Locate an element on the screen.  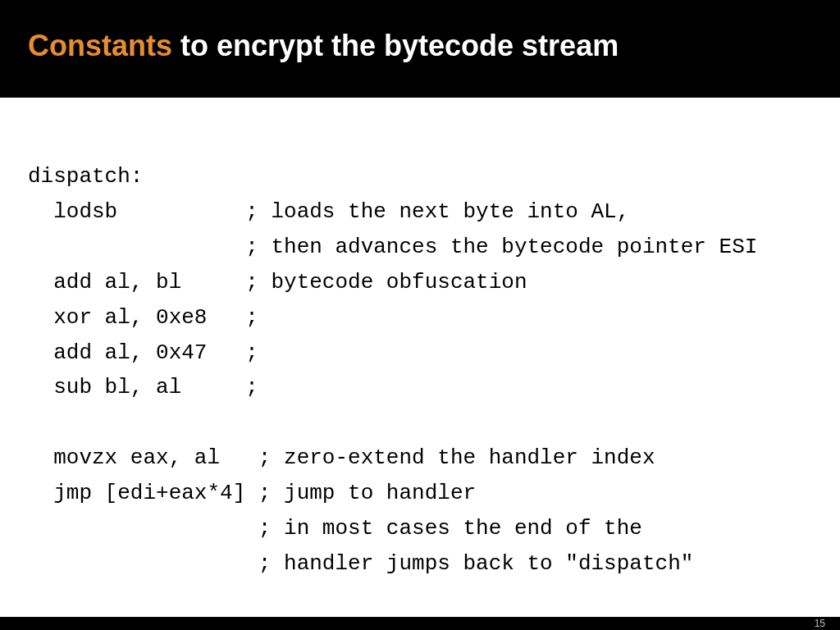
page-number: 15 is located at coordinates (820, 623).